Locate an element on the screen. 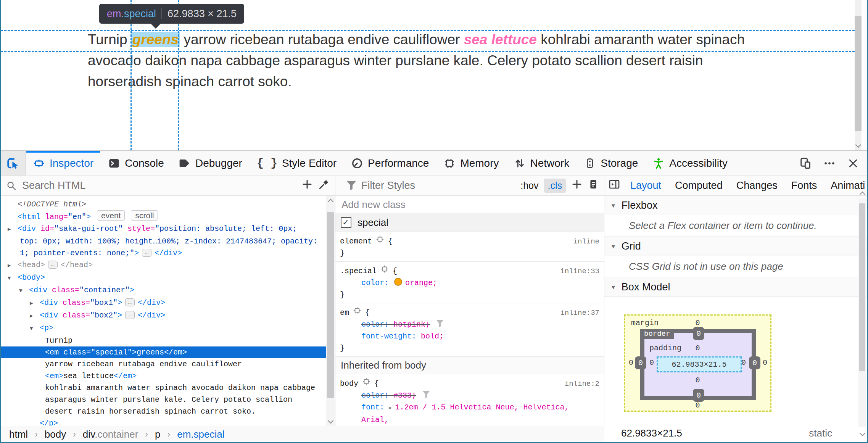 This screenshot has height=443, width=868. markup-row: Turnip is located at coordinates (163, 340).